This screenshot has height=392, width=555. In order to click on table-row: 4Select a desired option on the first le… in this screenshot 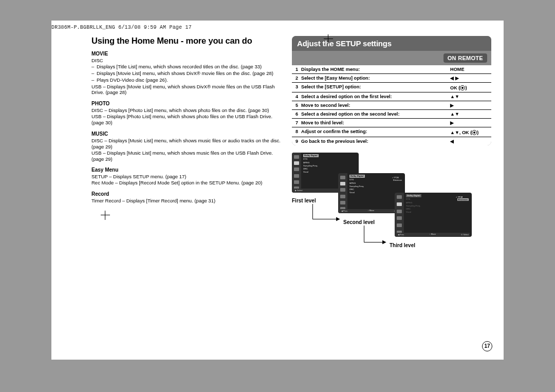, I will do `click(392, 97)`.